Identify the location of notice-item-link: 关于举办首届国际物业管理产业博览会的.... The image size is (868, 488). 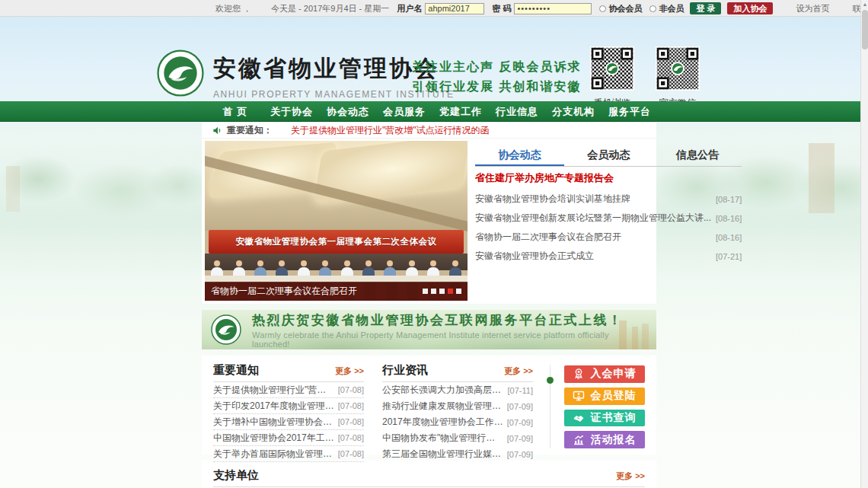
(274, 454).